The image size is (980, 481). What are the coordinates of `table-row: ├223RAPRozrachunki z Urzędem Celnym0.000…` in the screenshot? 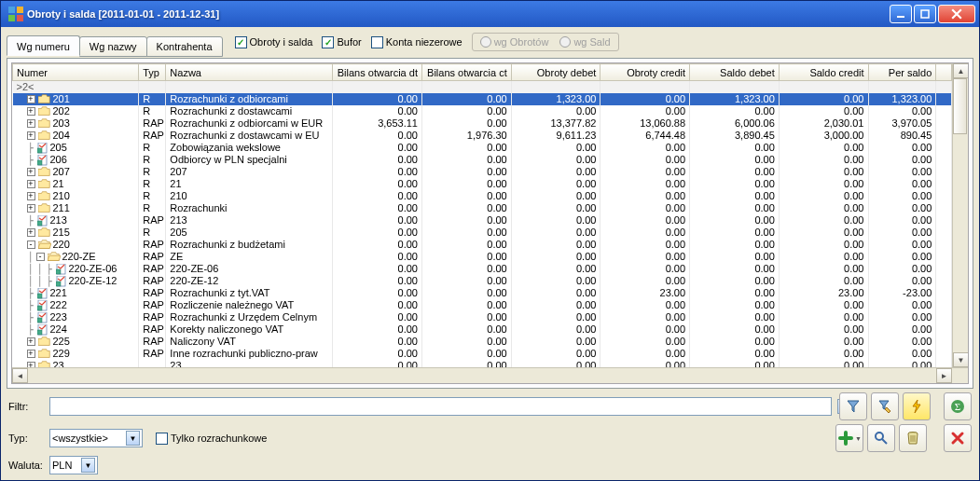 It's located at (483, 317).